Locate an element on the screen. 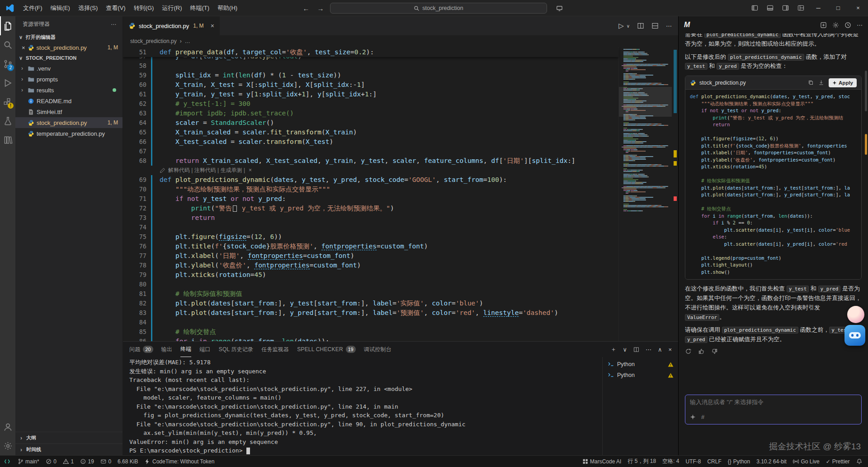 The height and width of the screenshot is (467, 868). section-大纲: ›大纲 is located at coordinates (69, 438).